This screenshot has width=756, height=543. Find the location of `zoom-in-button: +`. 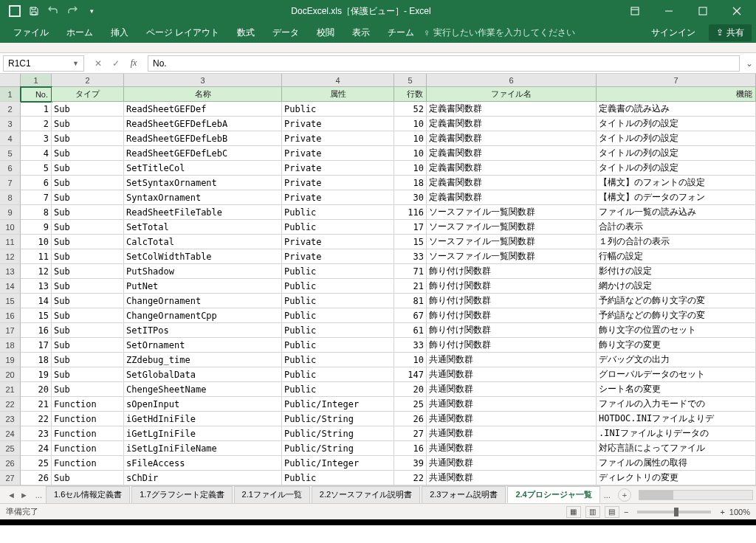

zoom-in-button: + is located at coordinates (722, 512).